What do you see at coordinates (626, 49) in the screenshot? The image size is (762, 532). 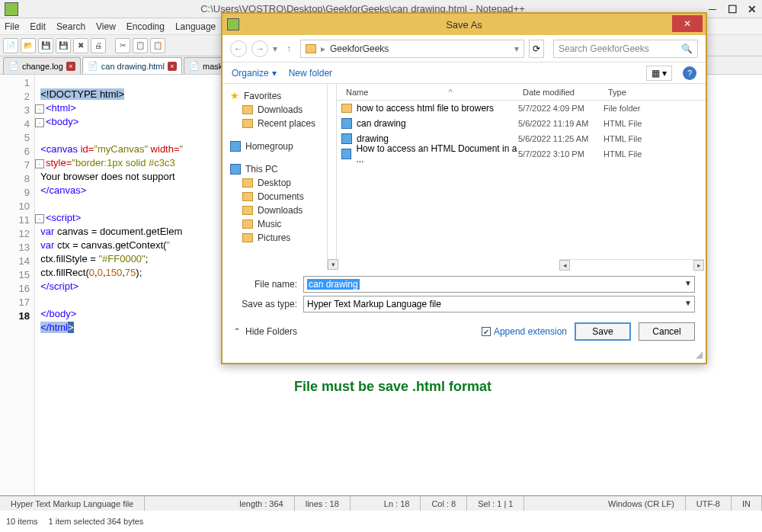 I see `search-box: Search GeekforGeeks 🔍` at bounding box center [626, 49].